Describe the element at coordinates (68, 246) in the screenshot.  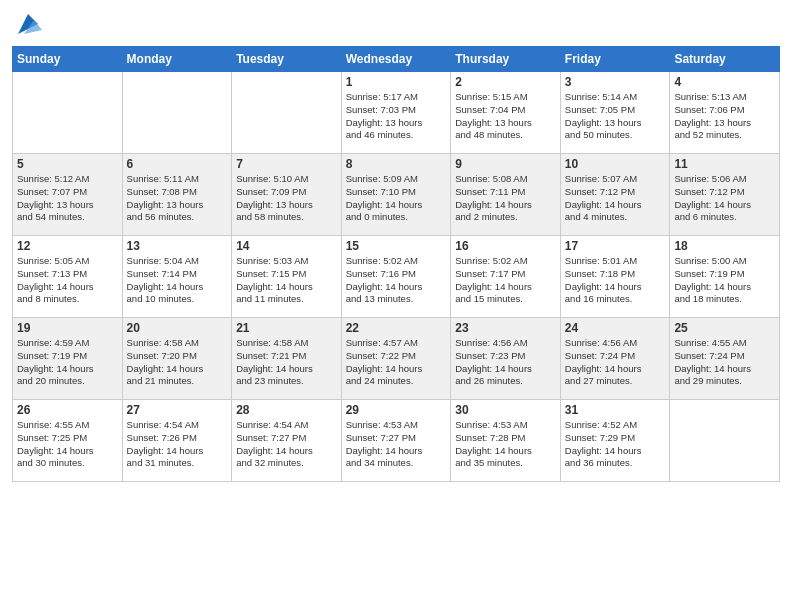
I see `day-number: 12` at that location.